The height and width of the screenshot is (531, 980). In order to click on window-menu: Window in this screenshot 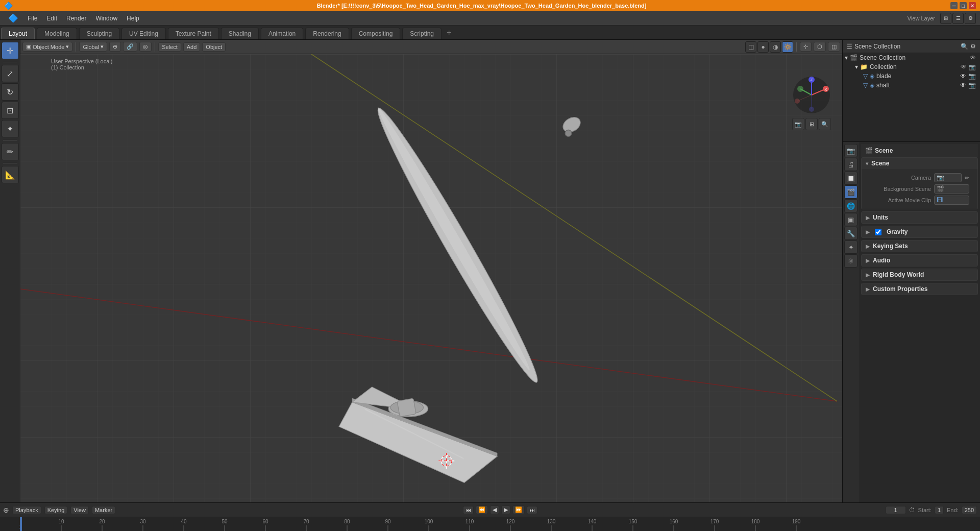, I will do `click(106, 18)`.